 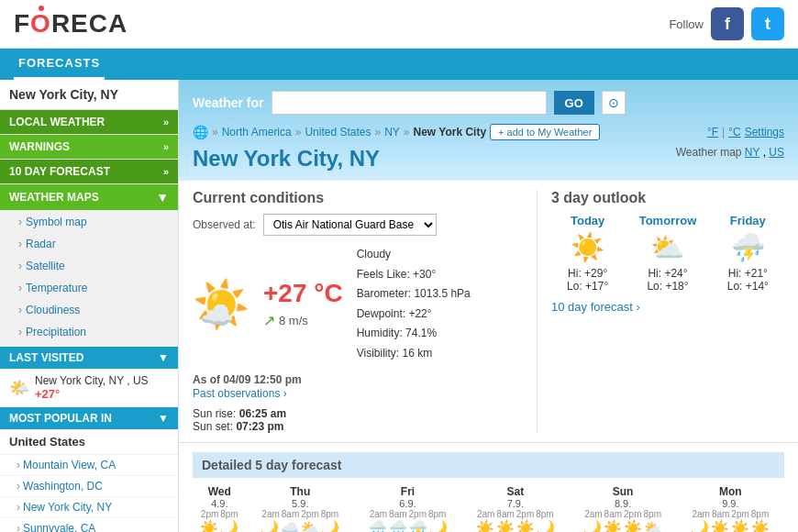 What do you see at coordinates (748, 220) in the screenshot?
I see `friday-label: Friday` at bounding box center [748, 220].